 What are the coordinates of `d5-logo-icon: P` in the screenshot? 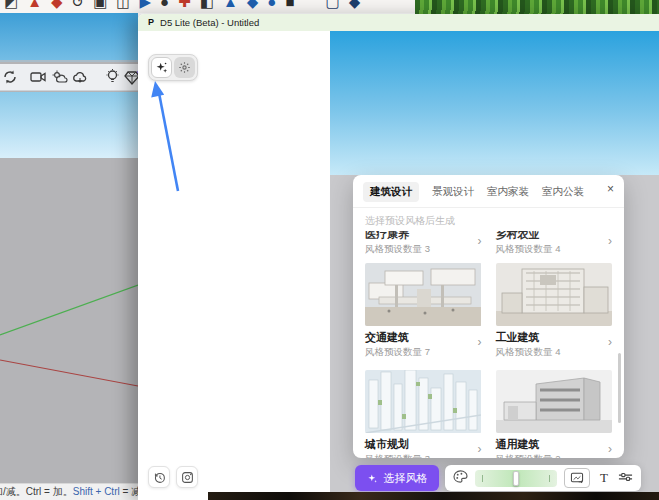 It's located at (151, 22).